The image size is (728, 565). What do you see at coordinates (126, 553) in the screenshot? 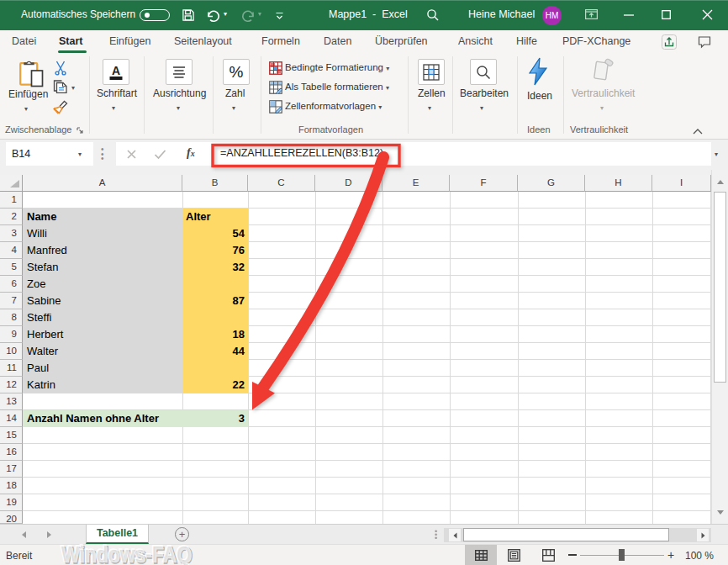
I see `svg-text: Windows-FAQ` at bounding box center [126, 553].